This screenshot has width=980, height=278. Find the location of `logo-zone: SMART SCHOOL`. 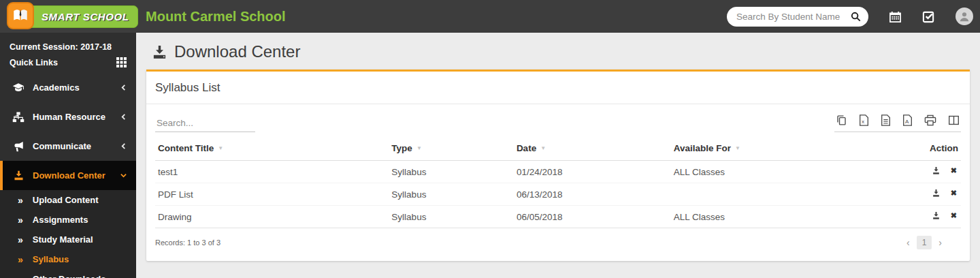

logo-zone: SMART SCHOOL is located at coordinates (68, 16).